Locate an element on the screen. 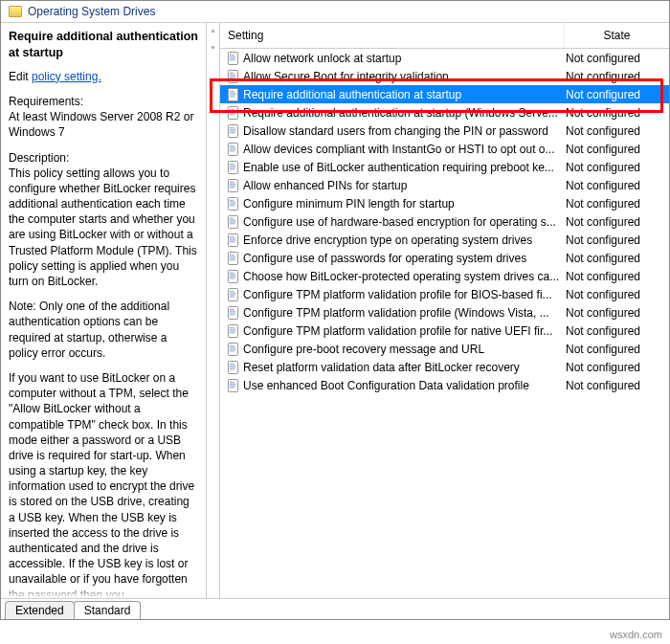 This screenshot has height=644, width=670. splitter: ˄ ˅ is located at coordinates (213, 310).